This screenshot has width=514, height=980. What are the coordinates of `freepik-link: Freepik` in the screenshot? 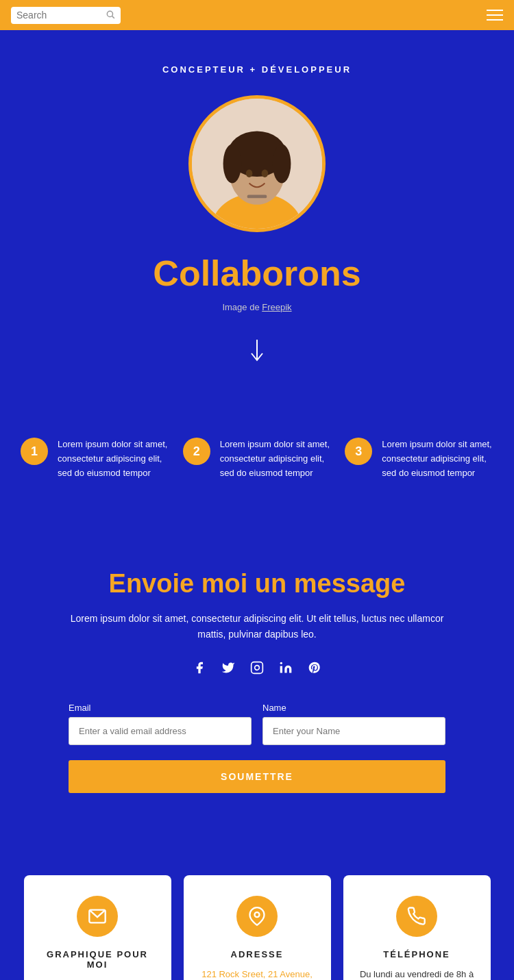 It's located at (277, 307).